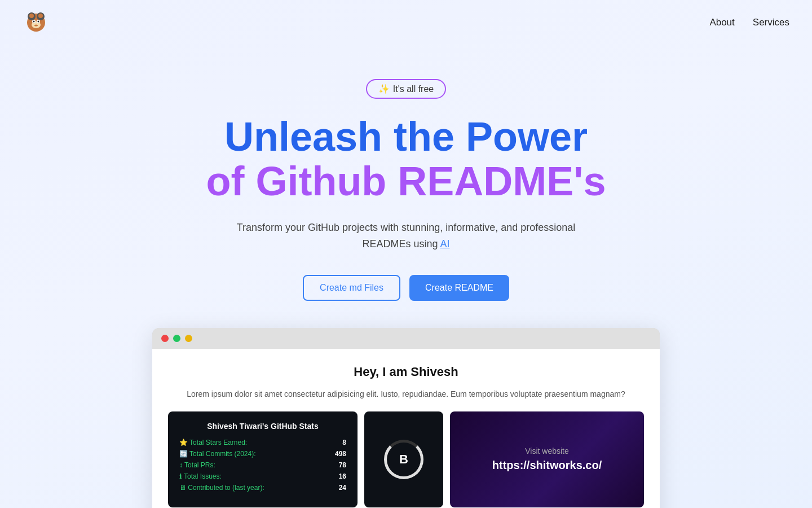 Image resolution: width=812 pixels, height=508 pixels. I want to click on readme-body: Lorem ipsum dolor sit amet consectetur a…, so click(406, 394).